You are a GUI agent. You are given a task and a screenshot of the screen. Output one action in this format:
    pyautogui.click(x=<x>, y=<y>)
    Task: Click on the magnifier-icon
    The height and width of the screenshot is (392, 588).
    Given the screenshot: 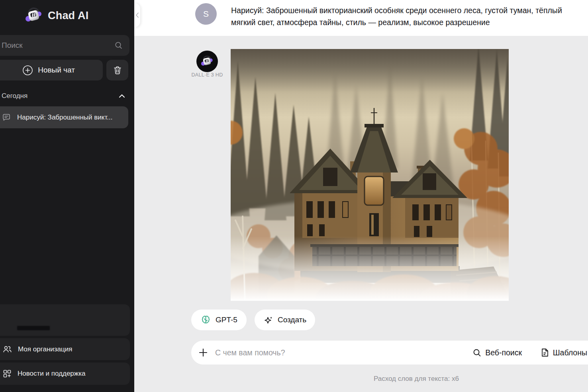 What is the action you would take?
    pyautogui.click(x=477, y=353)
    